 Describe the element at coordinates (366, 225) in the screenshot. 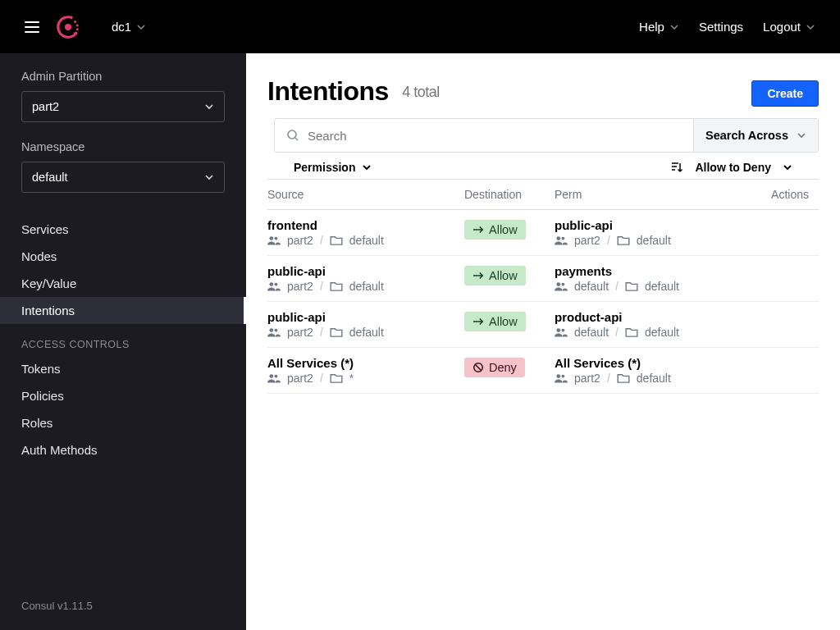

I see `source-name: frontend` at that location.